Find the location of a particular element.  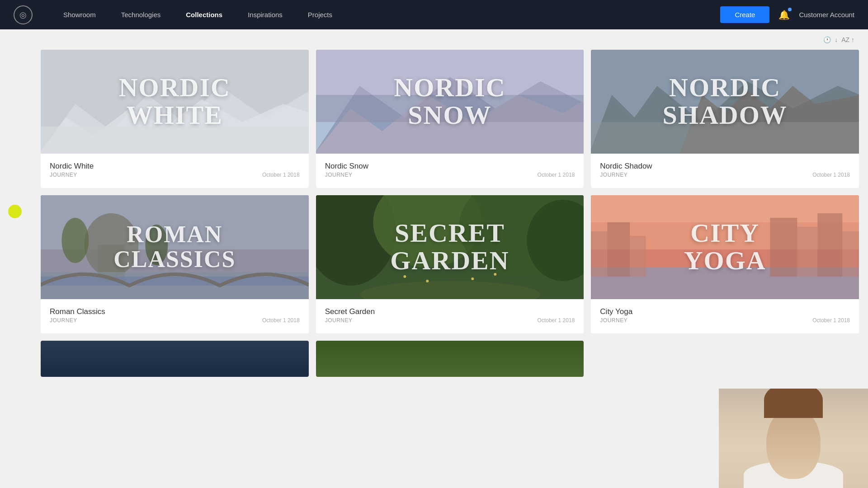

person-hair is located at coordinates (793, 403).